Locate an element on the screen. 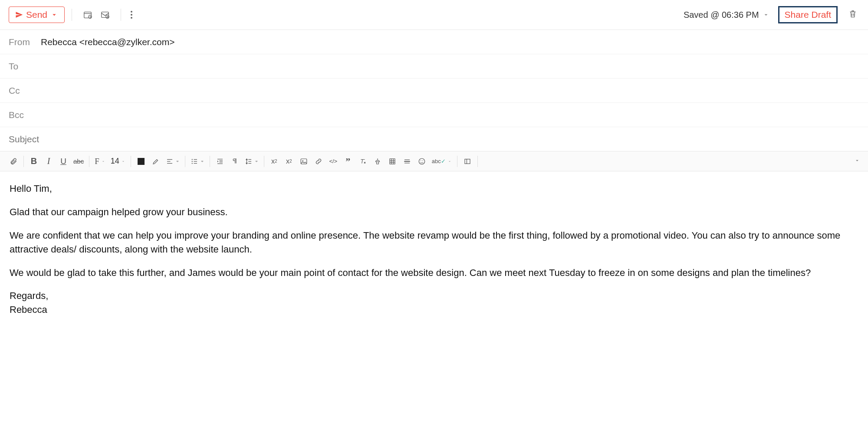 This screenshot has height=443, width=868. body-paragraph: We are confident that we can help you im… is located at coordinates (434, 243).